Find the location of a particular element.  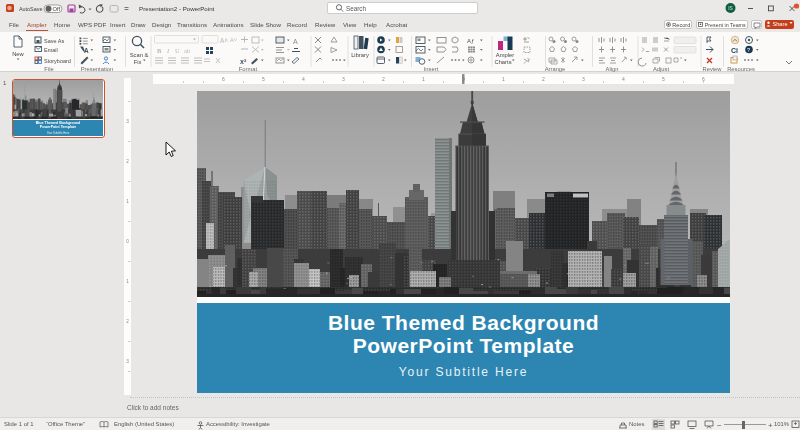

svg-text: IS is located at coordinates (730, 8).